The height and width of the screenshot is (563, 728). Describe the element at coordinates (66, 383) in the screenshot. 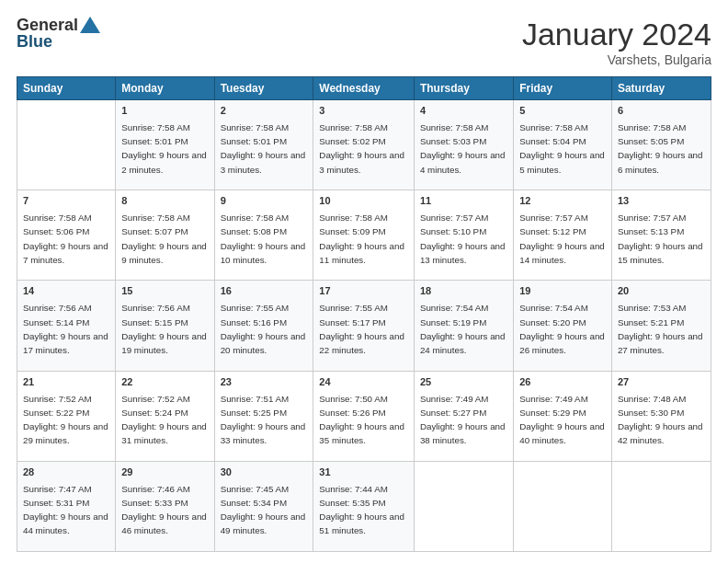

I see `day-number: 21` at that location.